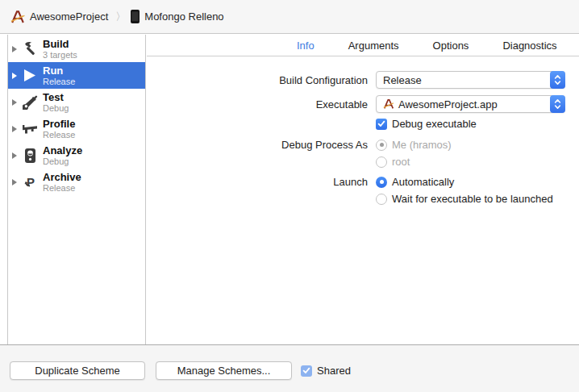 The width and height of the screenshot is (579, 392). I want to click on app-icon, so click(389, 104).